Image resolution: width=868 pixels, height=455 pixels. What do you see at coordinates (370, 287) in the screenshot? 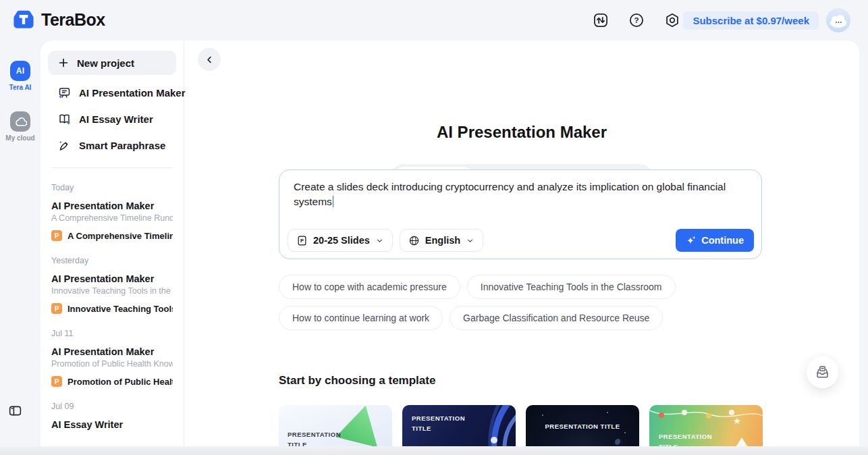
I see `suggestion-chip: How to cope with academic pressure` at bounding box center [370, 287].